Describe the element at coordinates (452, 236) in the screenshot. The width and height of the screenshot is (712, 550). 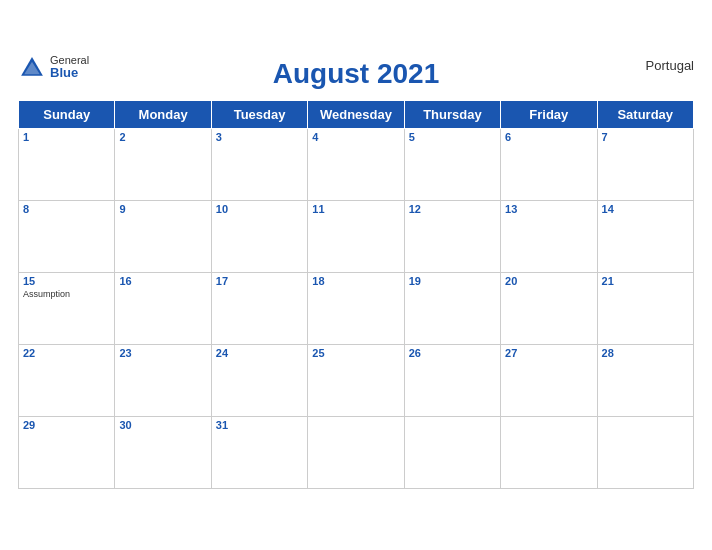
I see `day-cell: 12` at that location.